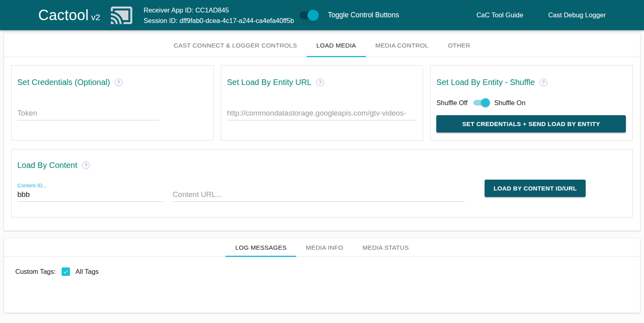  I want to click on all-tags-label: All Tags, so click(87, 271).